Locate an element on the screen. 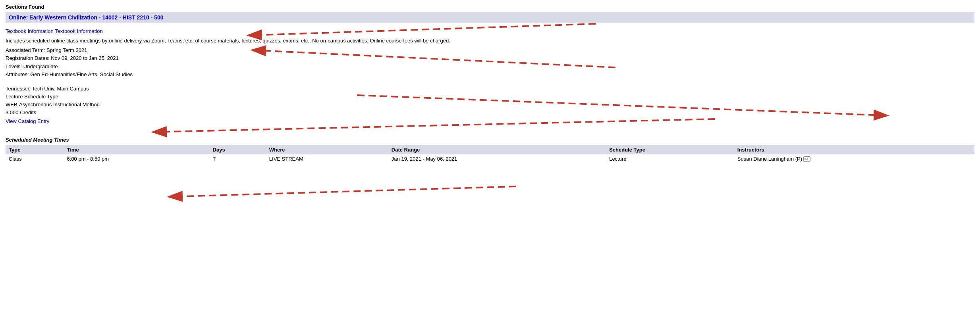 This screenshot has width=980, height=311. table-header-row: Type Time Days Where Date Range Schedule… is located at coordinates (490, 150).